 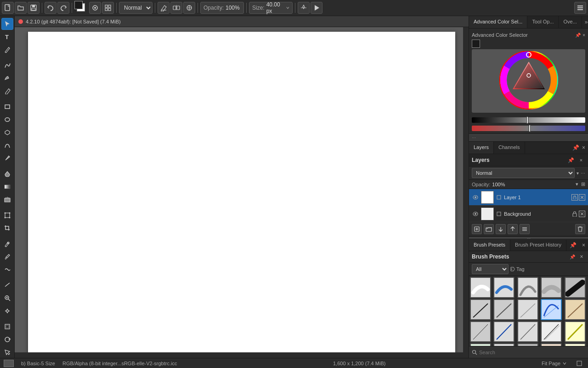 What do you see at coordinates (573, 245) in the screenshot?
I see `brush-pin-btn: 📌` at bounding box center [573, 245].